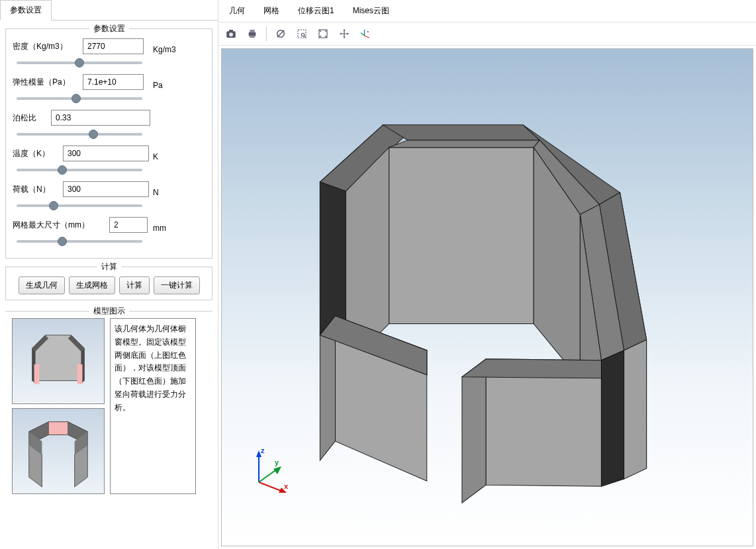 The height and width of the screenshot is (549, 756). Describe the element at coordinates (153, 406) in the screenshot. I see `model-description: 该几何体为几何体橱窗模型。固定该模型两侧底面（上图红色面），对该模型顶面（下图红…` at that location.